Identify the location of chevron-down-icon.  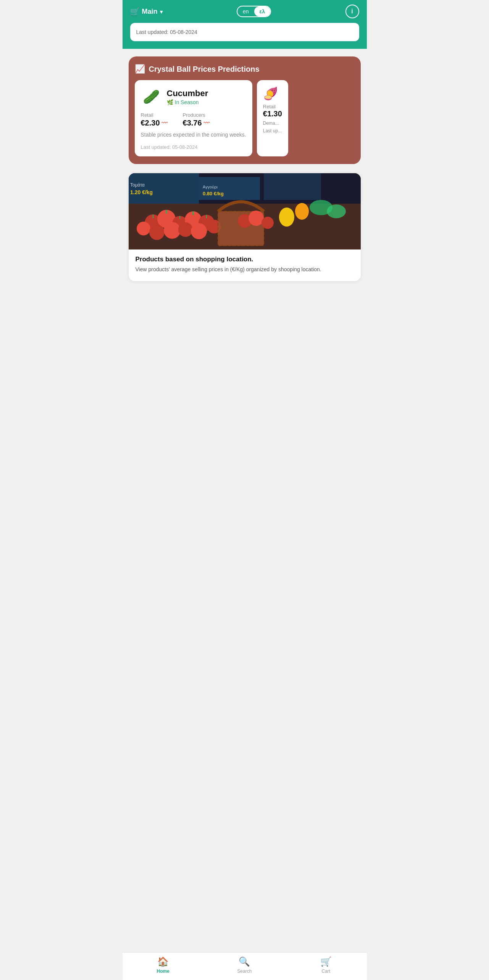
(161, 11).